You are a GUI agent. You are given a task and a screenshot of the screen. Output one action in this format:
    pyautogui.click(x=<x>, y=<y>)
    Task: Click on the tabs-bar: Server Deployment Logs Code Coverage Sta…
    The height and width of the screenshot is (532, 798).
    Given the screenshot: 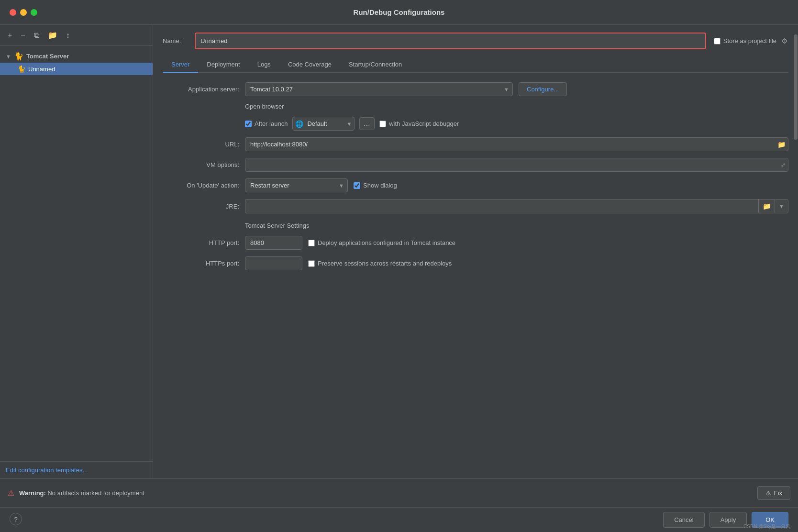 What is the action you would take?
    pyautogui.click(x=476, y=65)
    